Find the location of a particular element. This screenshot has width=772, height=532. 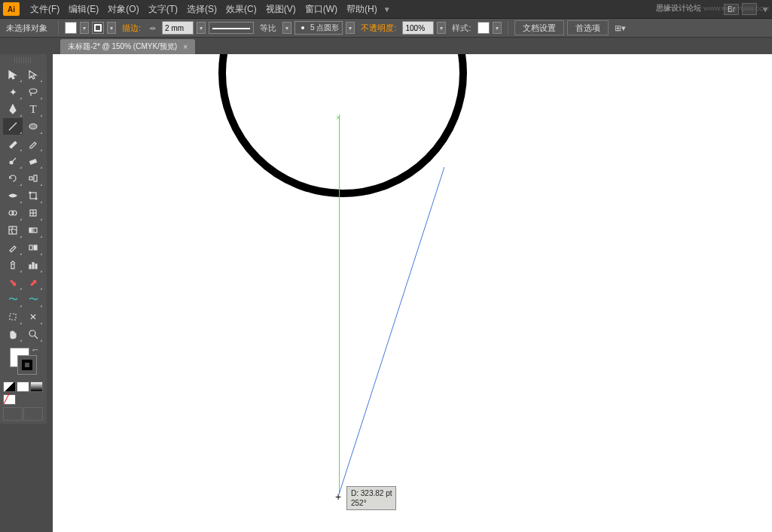

menu-type: 文字(T) is located at coordinates (163, 9).